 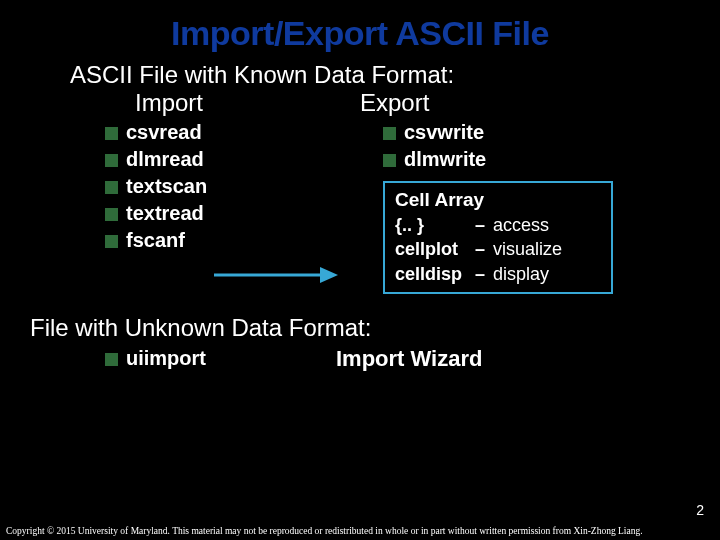 I want to click on section2-row: uiimport Import Wizard, so click(x=360, y=359).